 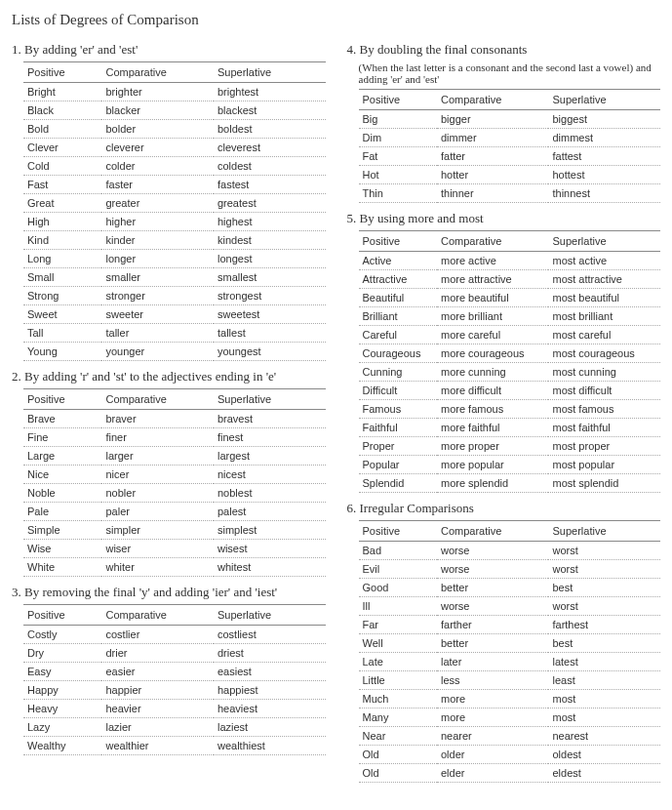 What do you see at coordinates (158, 92) in the screenshot?
I see `table-cell: brighter` at bounding box center [158, 92].